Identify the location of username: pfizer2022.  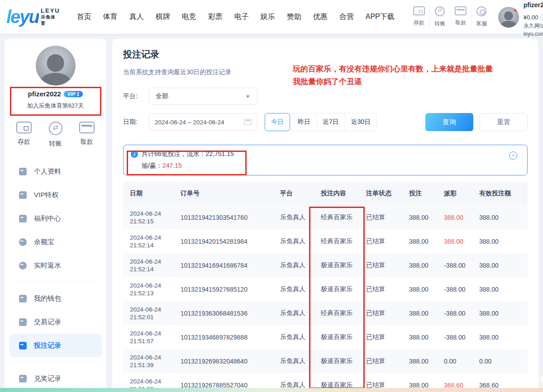
(533, 5).